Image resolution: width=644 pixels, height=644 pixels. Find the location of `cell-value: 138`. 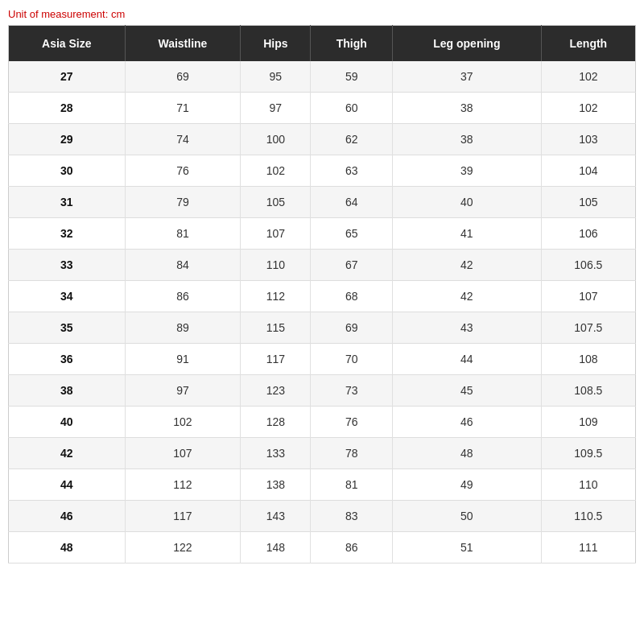

cell-value: 138 is located at coordinates (275, 485).